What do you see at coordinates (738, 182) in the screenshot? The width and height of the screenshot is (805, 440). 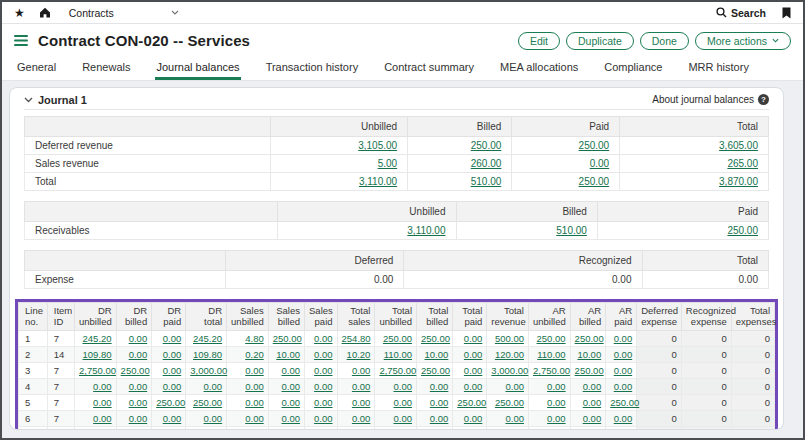 I see `amount-link: 3,870.00` at bounding box center [738, 182].